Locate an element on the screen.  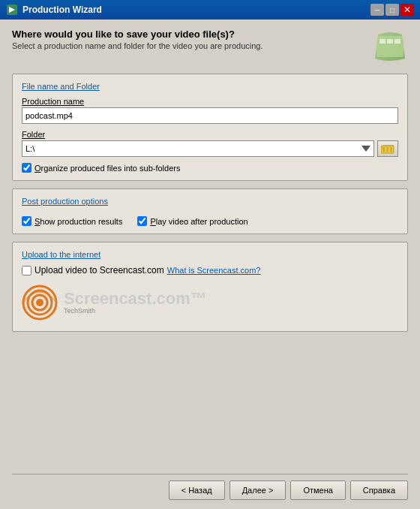
next-button: Далее > is located at coordinates (258, 490).